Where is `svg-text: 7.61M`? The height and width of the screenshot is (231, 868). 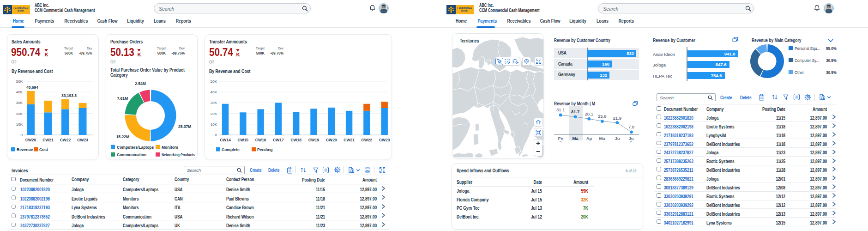 svg-text: 7.61M is located at coordinates (122, 98).